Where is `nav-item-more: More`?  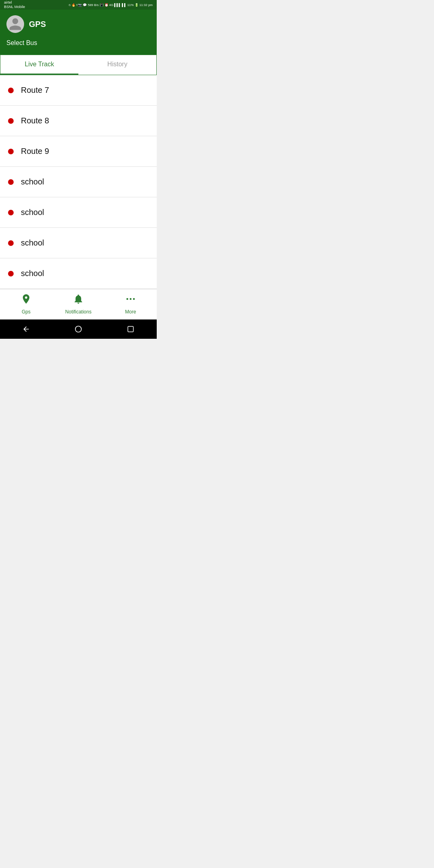 nav-item-more: More is located at coordinates (131, 304).